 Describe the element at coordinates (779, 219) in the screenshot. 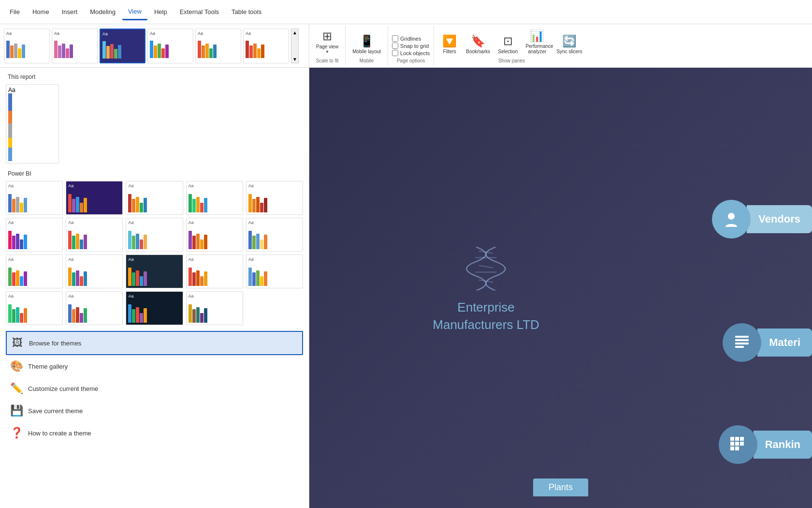

I see `vendors-label: Vendors` at that location.